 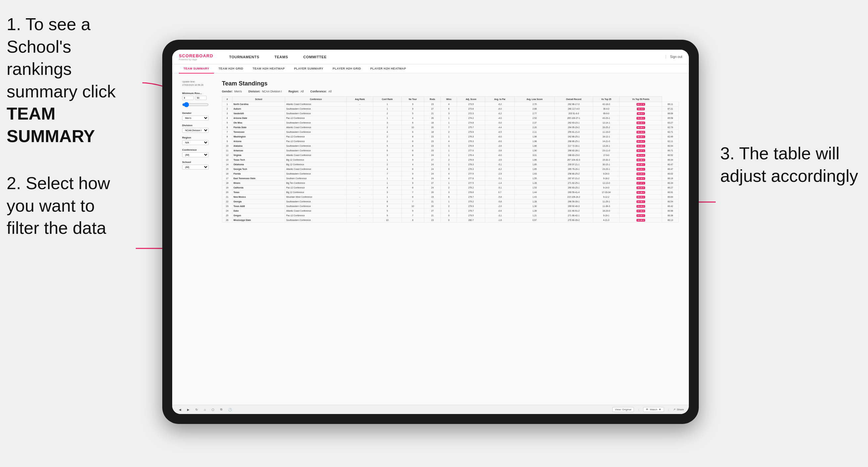 What do you see at coordinates (451, 137) in the screenshot?
I see `table-row: 8WashingtonPac-12 Conference-28231276.3-…` at bounding box center [451, 137].